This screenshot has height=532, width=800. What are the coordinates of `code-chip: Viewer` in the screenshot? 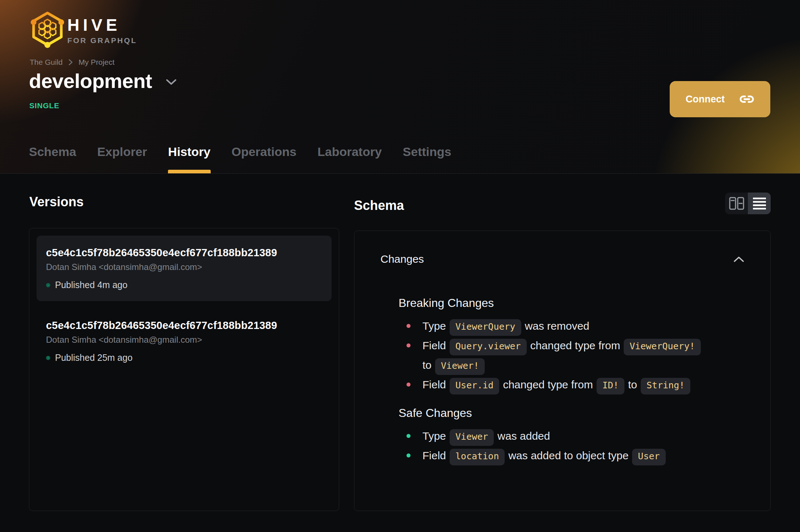 It's located at (472, 438).